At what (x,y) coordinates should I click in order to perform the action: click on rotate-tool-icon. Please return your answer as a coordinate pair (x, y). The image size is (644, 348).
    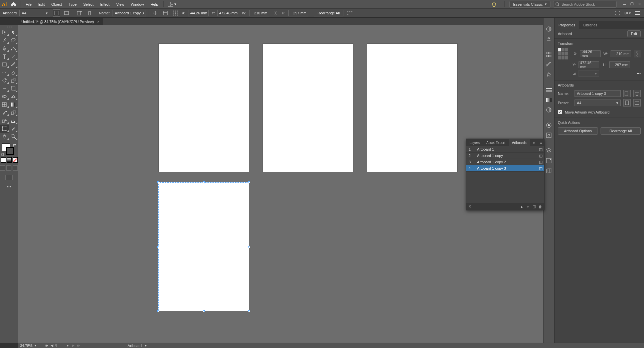
    Looking at the image, I should click on (5, 80).